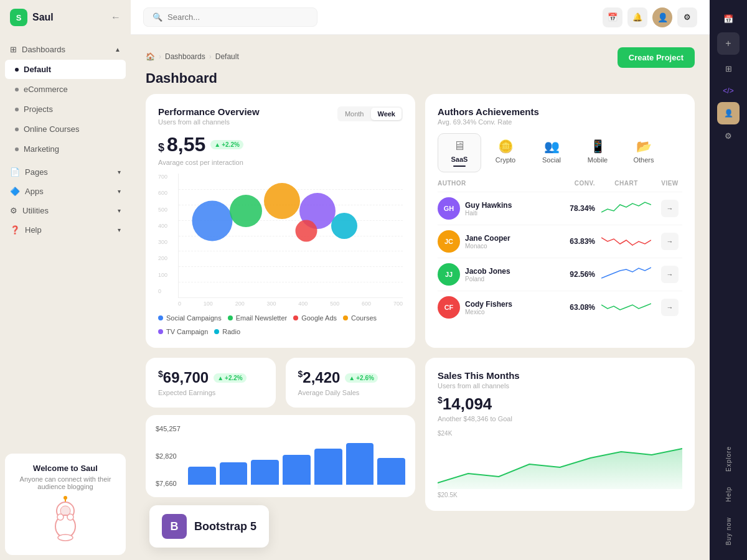  Describe the element at coordinates (488, 246) in the screenshot. I see `author-country-2: Monaco` at that location.